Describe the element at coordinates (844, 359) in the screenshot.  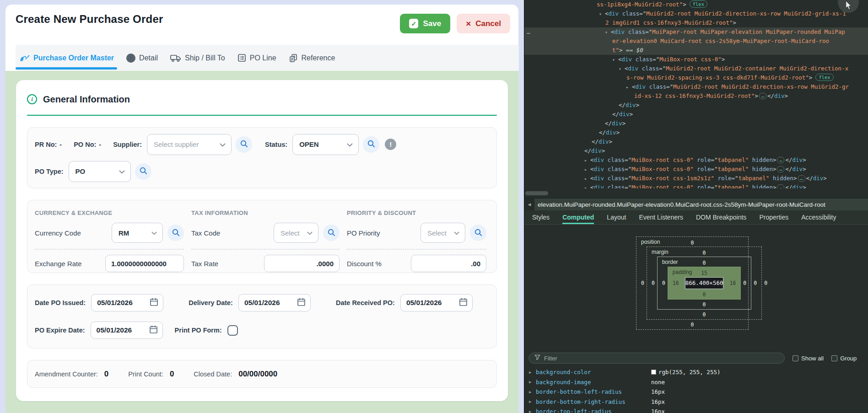
I see `group-toggle: Group` at that location.